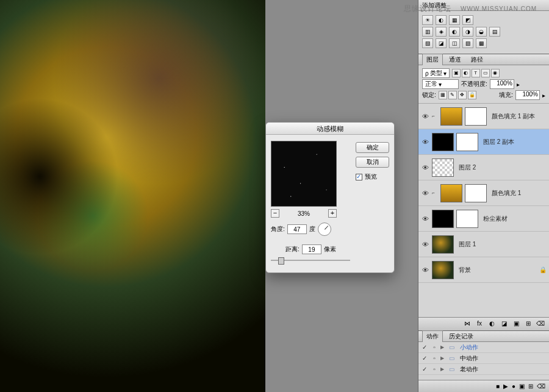 The image size is (549, 392). What do you see at coordinates (484, 193) in the screenshot?
I see `layer-row: 👁⌐颜色填充 1` at bounding box center [484, 193].